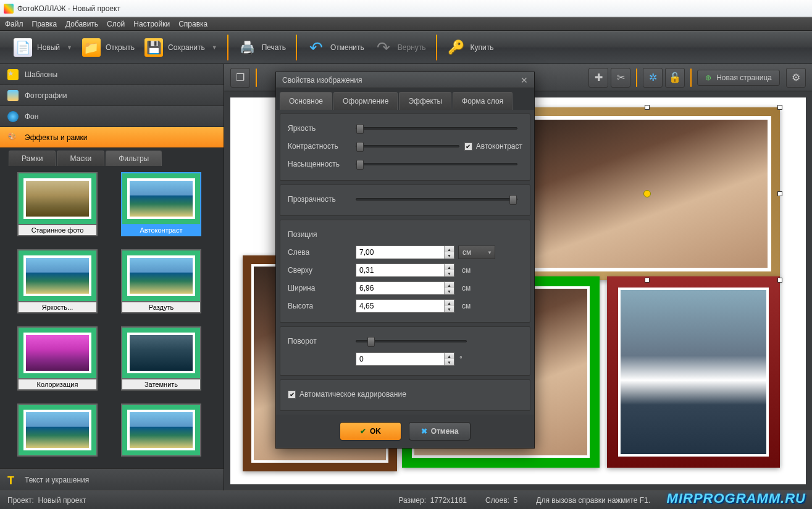 The height and width of the screenshot is (509, 812). What do you see at coordinates (14, 24) in the screenshot?
I see `menu-file: Файл` at bounding box center [14, 24].